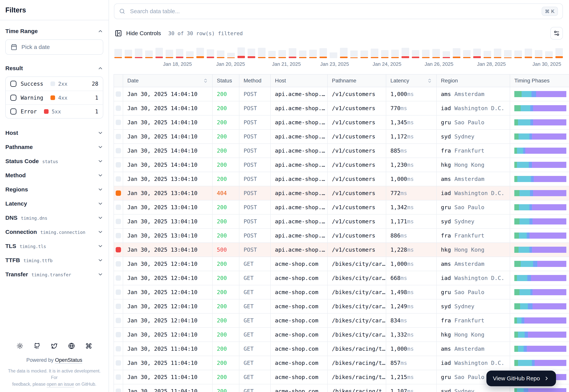  I want to click on sort-latency-button, so click(430, 81).